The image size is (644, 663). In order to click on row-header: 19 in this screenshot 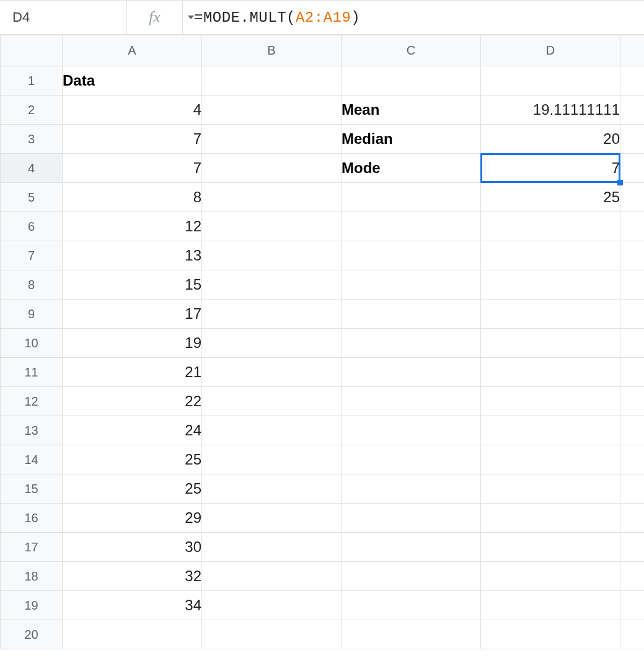, I will do `click(32, 605)`.